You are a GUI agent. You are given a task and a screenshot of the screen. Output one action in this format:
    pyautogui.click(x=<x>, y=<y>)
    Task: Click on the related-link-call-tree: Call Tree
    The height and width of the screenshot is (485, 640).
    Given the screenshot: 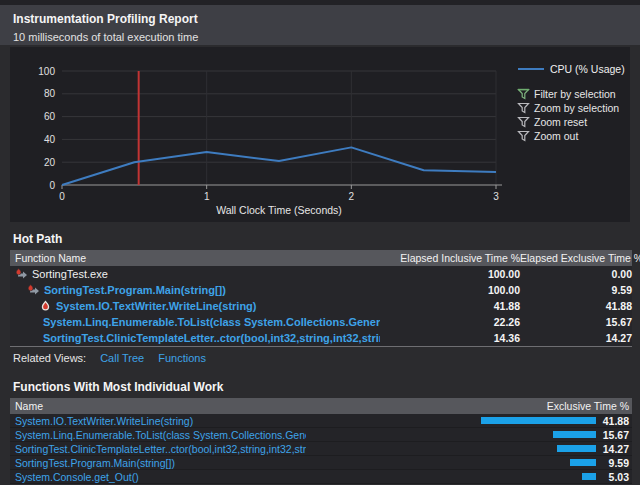 What is the action you would take?
    pyautogui.click(x=122, y=358)
    